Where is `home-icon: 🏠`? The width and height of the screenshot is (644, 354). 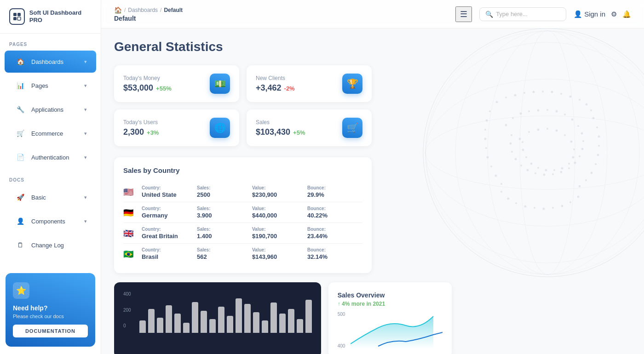 home-icon: 🏠 is located at coordinates (118, 10).